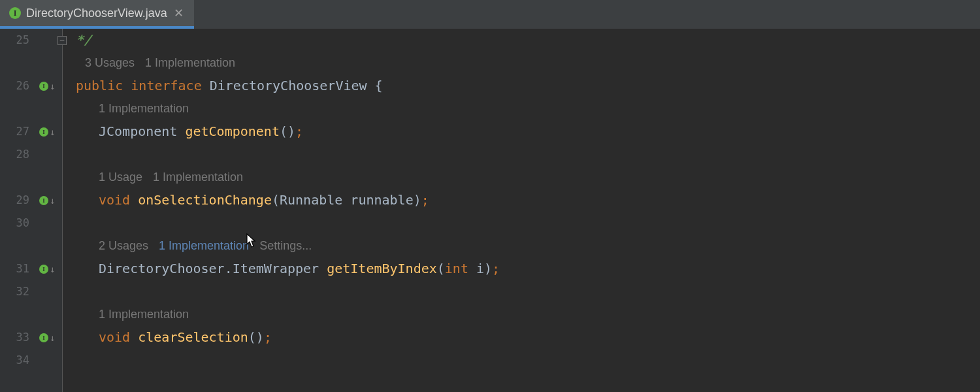 The image size is (980, 392). I want to click on inlay-hint: 1 Usage, so click(120, 178).